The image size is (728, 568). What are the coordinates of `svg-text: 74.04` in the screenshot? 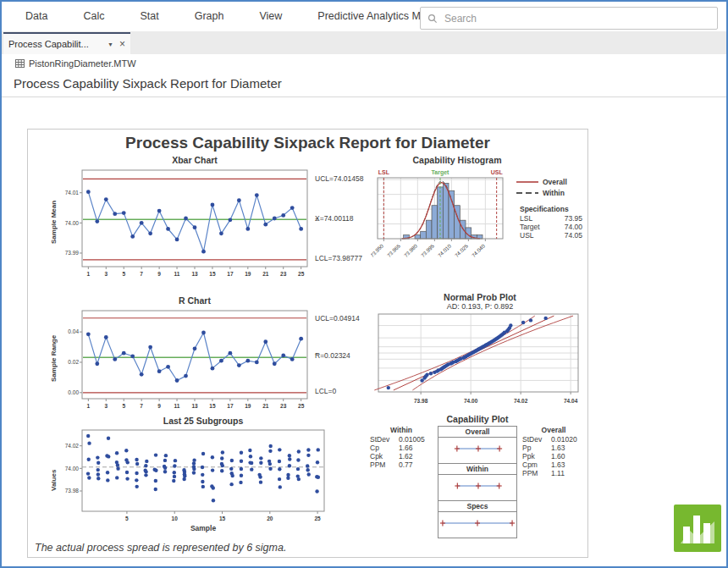 It's located at (571, 401).